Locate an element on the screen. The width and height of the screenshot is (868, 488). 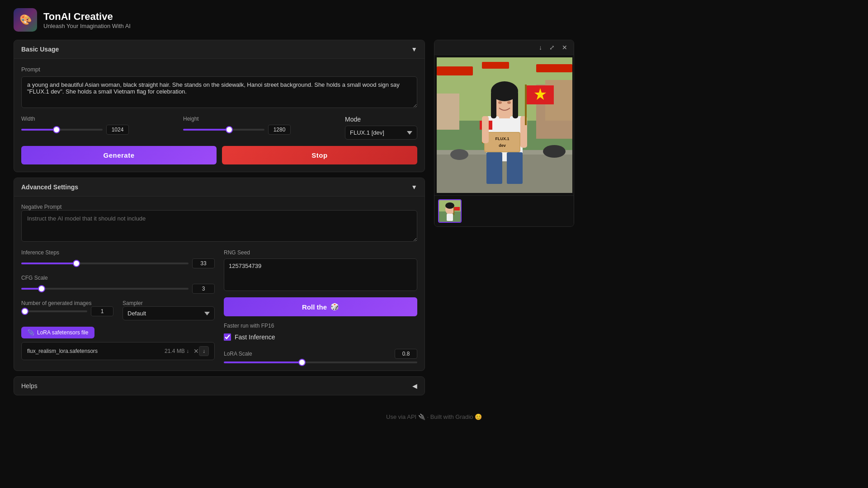
prompt-input is located at coordinates (219, 92).